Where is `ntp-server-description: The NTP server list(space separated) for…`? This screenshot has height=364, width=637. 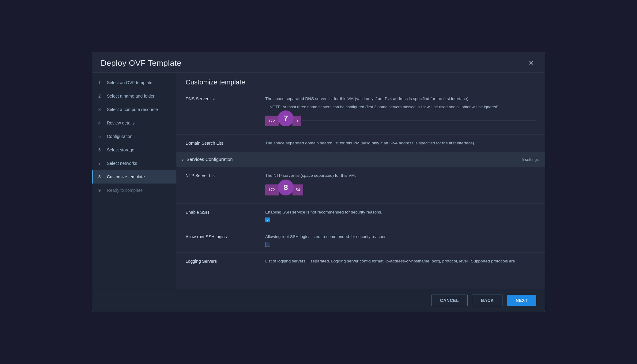 ntp-server-description: The NTP server list(space separated) for… is located at coordinates (401, 176).